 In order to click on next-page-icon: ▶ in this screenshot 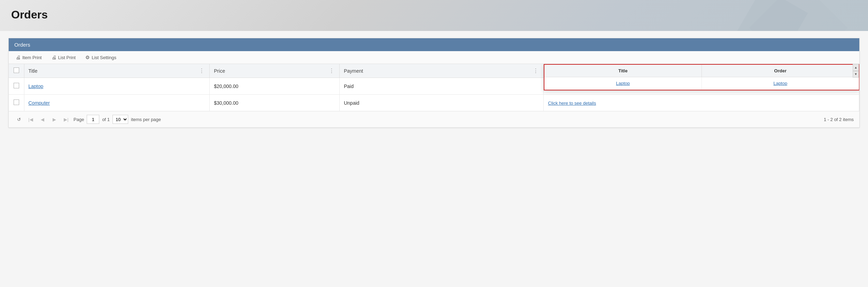, I will do `click(54, 120)`.